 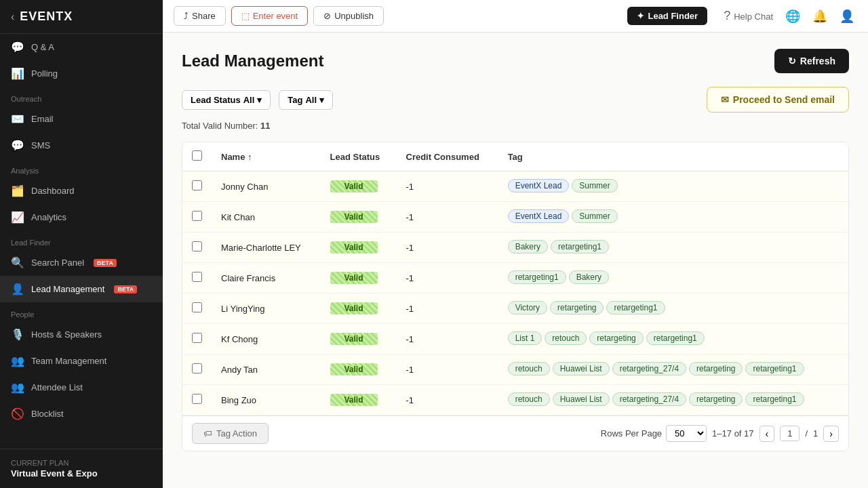 I want to click on sidebar-item-qa: 💬Q & A, so click(x=81, y=47).